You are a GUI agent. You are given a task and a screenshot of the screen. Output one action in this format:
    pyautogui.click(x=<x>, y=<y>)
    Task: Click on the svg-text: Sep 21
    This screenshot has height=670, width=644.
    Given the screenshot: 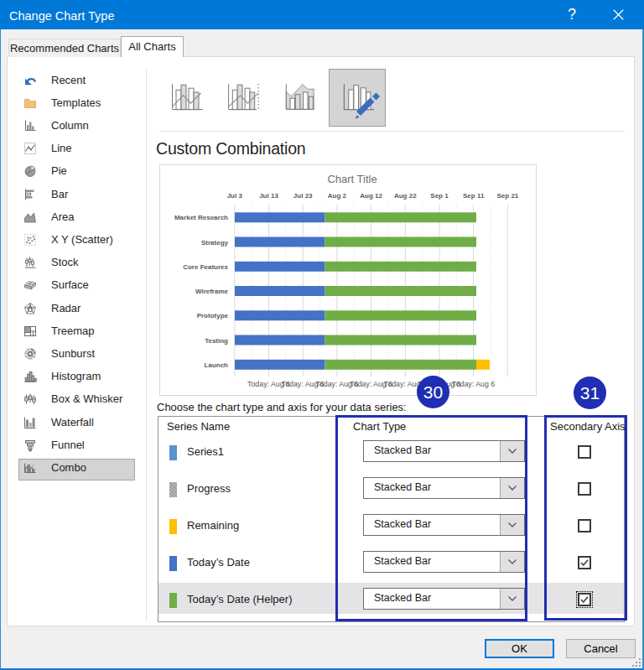 What is the action you would take?
    pyautogui.click(x=508, y=196)
    